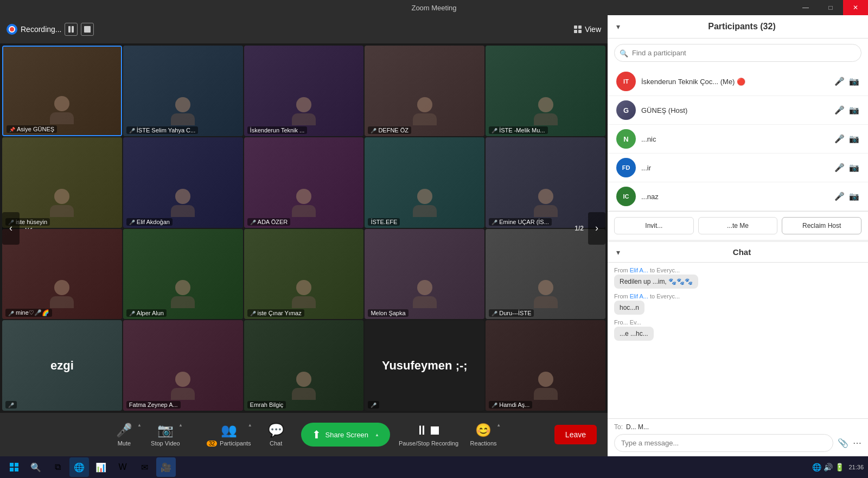  What do you see at coordinates (429, 443) in the screenshot?
I see `recording-label-tb: Pause/Stop Recording` at bounding box center [429, 443].